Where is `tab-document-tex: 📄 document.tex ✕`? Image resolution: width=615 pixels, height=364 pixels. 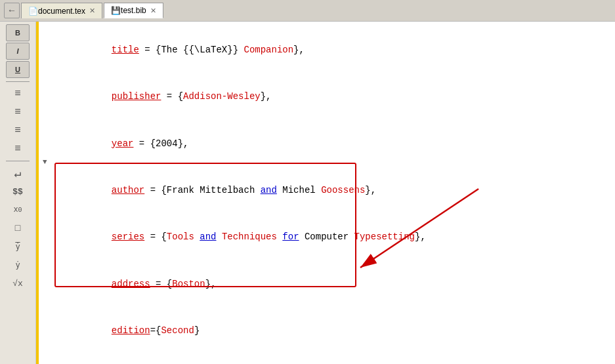
tab-document-tex: 📄 document.tex ✕ is located at coordinates (62, 10).